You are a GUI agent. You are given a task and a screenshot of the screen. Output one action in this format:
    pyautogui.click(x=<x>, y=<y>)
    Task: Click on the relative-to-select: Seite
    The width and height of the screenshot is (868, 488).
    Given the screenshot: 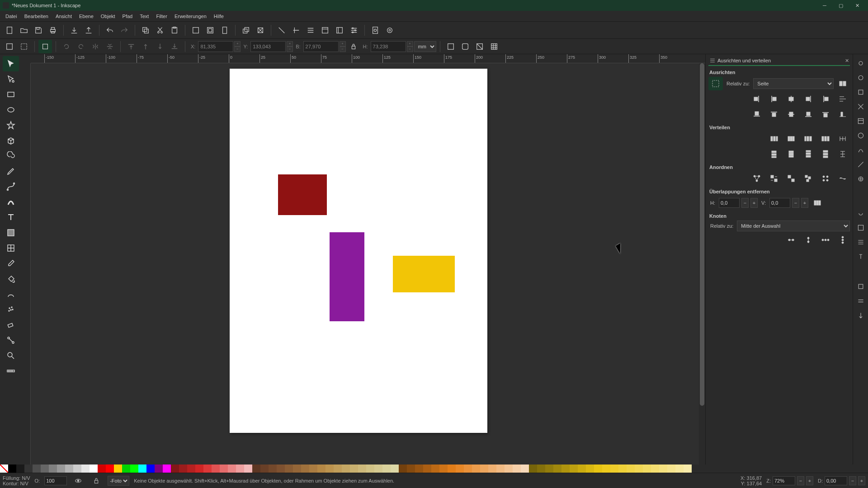 What is the action you would take?
    pyautogui.click(x=793, y=84)
    